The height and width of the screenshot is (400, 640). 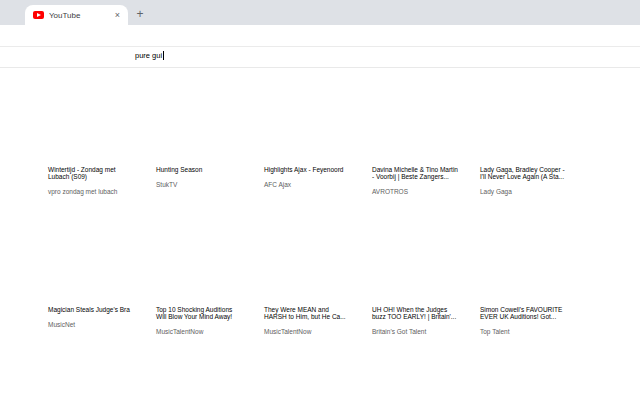 What do you see at coordinates (530, 320) in the screenshot?
I see `video-item: Simon Cowell's FAVOURITE EVER UK Auditio…` at bounding box center [530, 320].